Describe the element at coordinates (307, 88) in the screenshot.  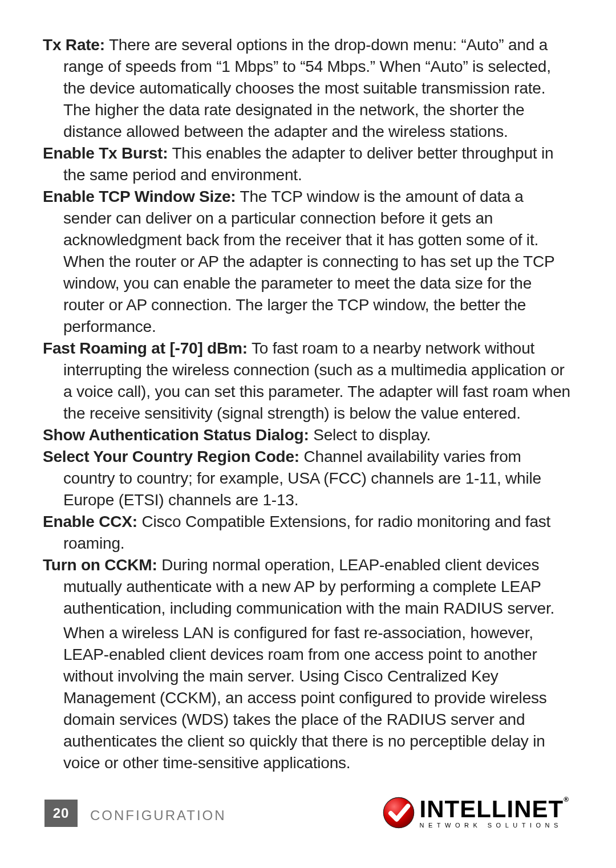
I see `term-text: There are several options in the drop-do…` at that location.